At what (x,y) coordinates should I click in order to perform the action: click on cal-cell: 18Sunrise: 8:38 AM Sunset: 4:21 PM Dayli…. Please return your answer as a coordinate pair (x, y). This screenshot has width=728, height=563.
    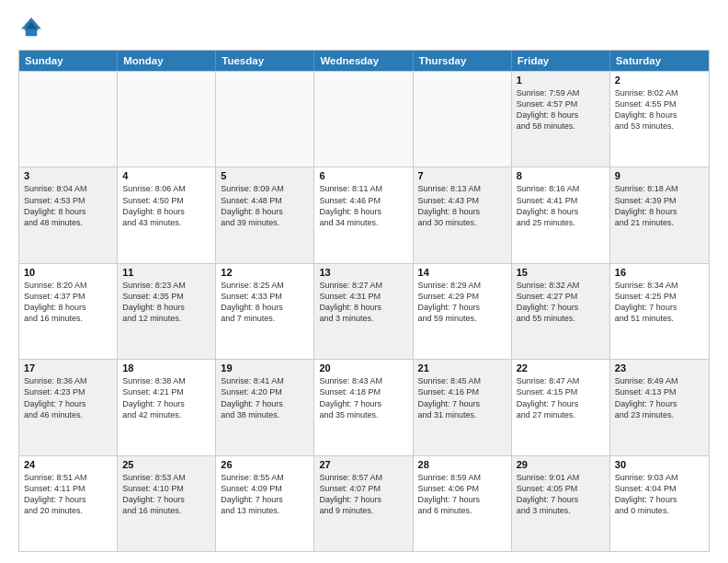
    Looking at the image, I should click on (167, 407).